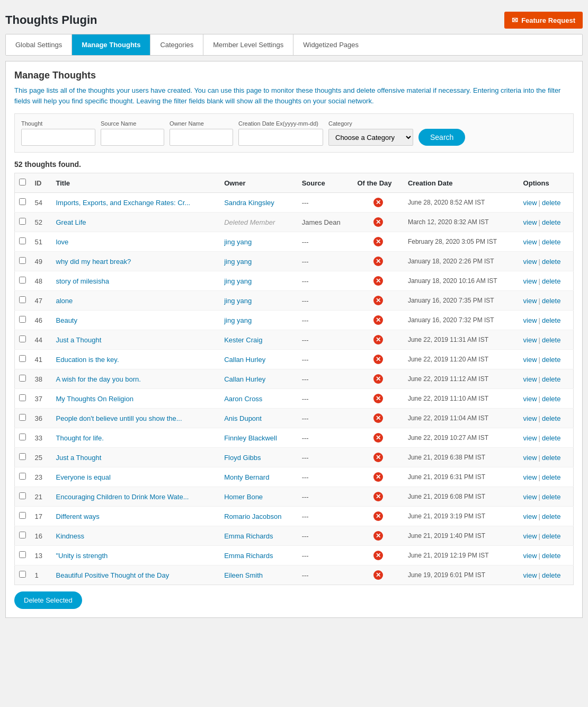 This screenshot has height=707, width=588. Describe the element at coordinates (136, 555) in the screenshot. I see `row-title: "Unity is strength` at that location.